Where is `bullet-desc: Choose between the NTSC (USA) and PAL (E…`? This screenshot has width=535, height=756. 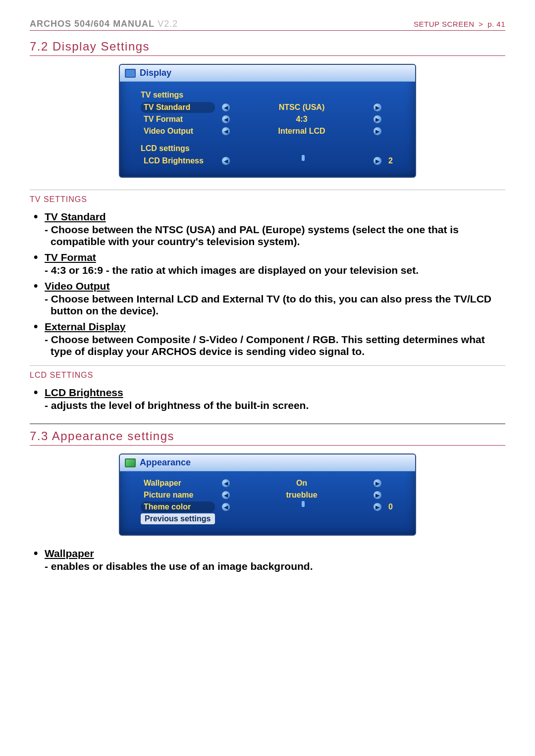 bullet-desc: Choose between the NTSC (USA) and PAL (E… is located at coordinates (275, 236).